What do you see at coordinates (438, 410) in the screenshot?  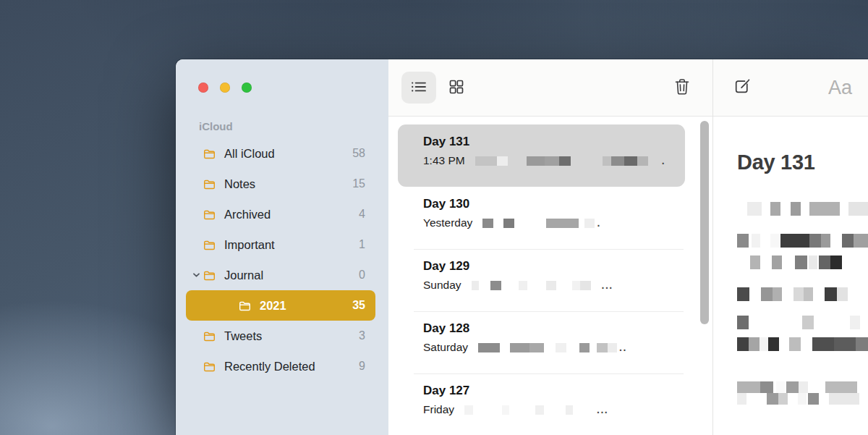 I see `note-date: Friday` at bounding box center [438, 410].